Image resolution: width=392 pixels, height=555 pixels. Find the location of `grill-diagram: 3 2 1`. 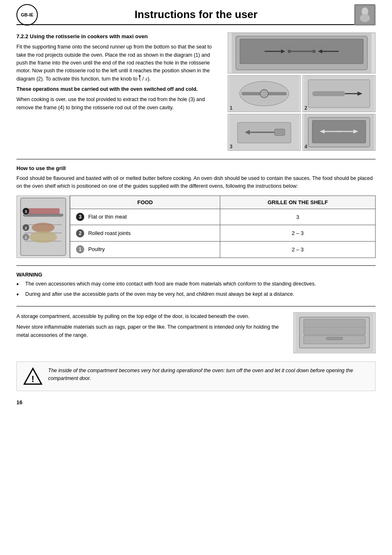

grill-diagram: 3 2 1 is located at coordinates (43, 227).